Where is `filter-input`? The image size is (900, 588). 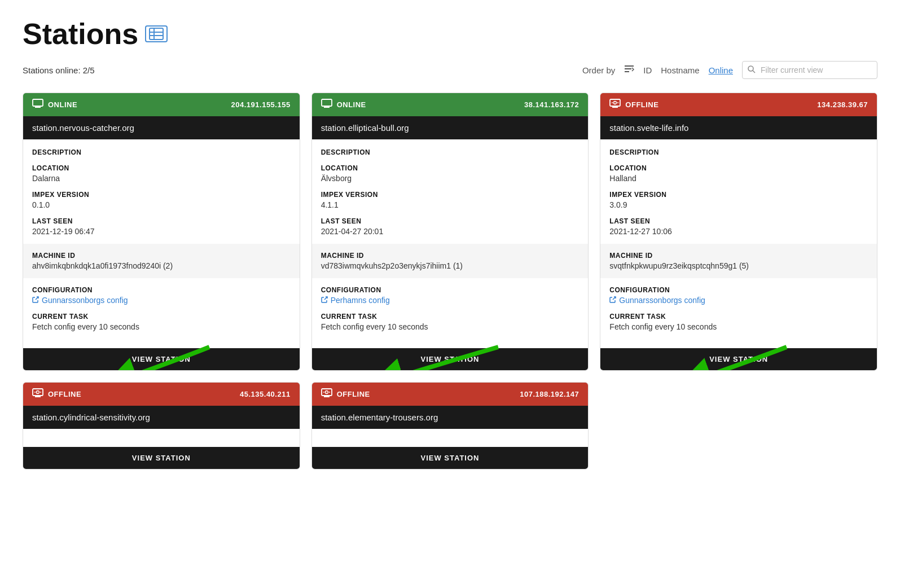 filter-input is located at coordinates (810, 70).